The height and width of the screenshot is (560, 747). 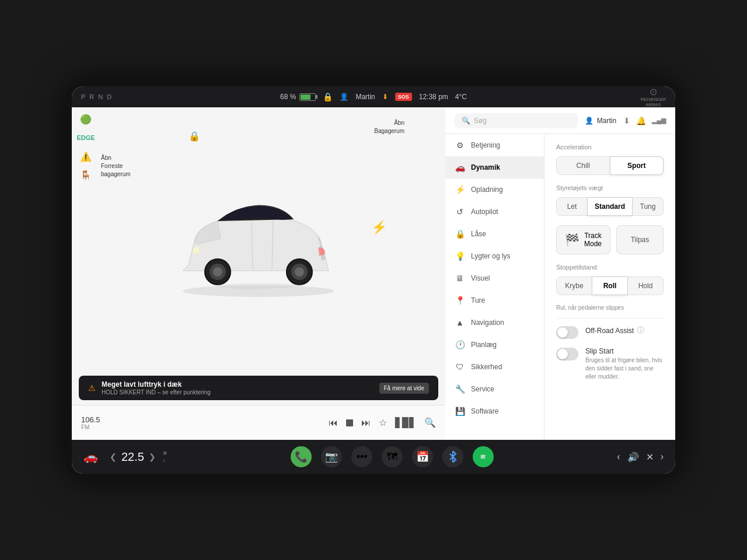 What do you see at coordinates (259, 388) in the screenshot?
I see `alert-banner: ⚠ Meget lavt lufttryk i dæk HOLD SIKKERT…` at bounding box center [259, 388].